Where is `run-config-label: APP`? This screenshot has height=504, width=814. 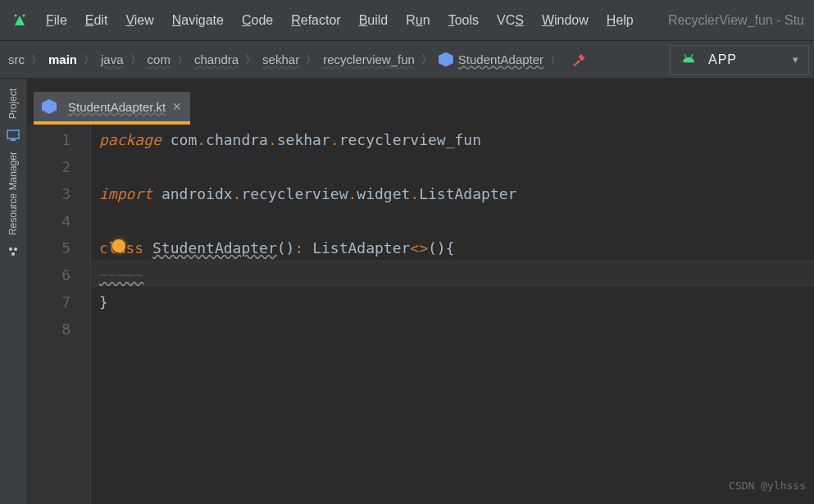 run-config-label: APP is located at coordinates (723, 60).